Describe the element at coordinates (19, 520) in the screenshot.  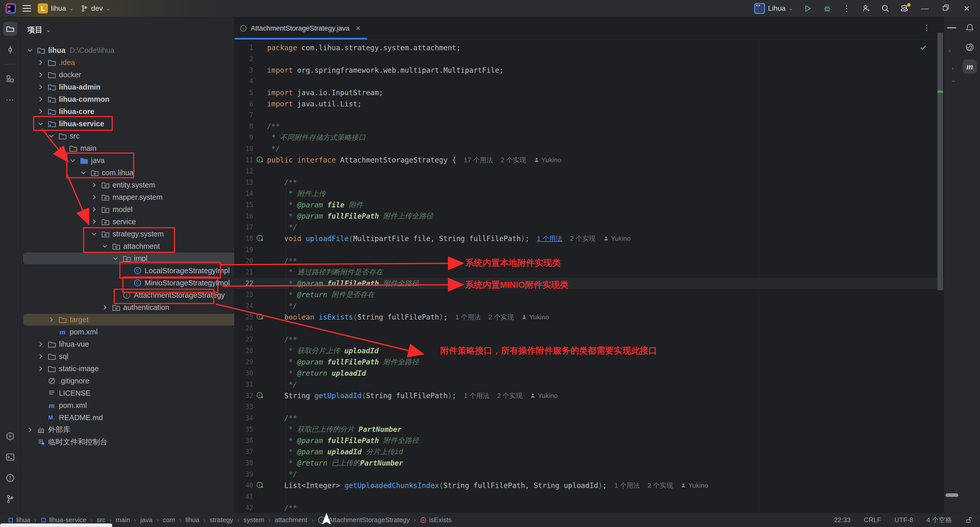
I see `breadcrumb-lihua: lihua` at that location.